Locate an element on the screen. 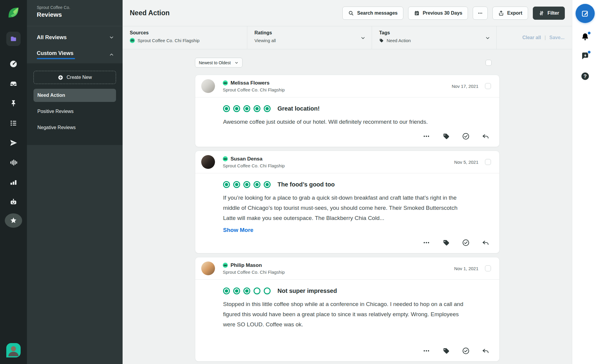  robot-icon is located at coordinates (13, 202).